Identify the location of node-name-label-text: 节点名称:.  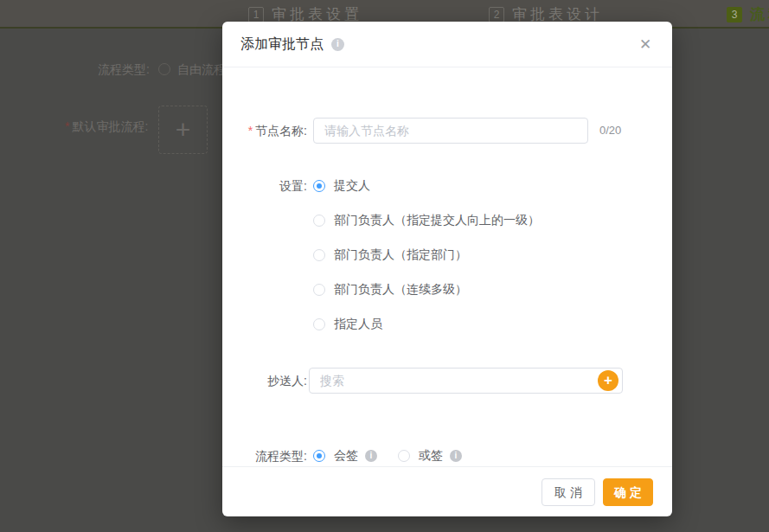
(281, 131).